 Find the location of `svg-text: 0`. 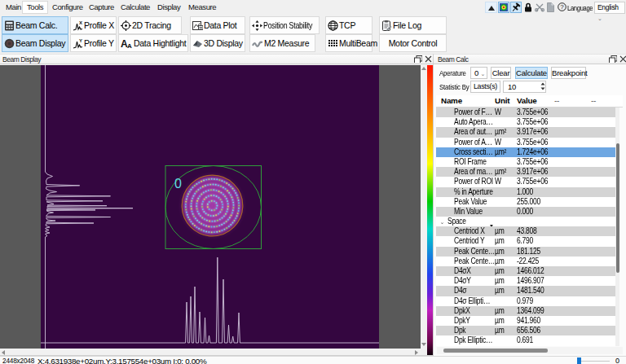

svg-text: 0 is located at coordinates (178, 184).